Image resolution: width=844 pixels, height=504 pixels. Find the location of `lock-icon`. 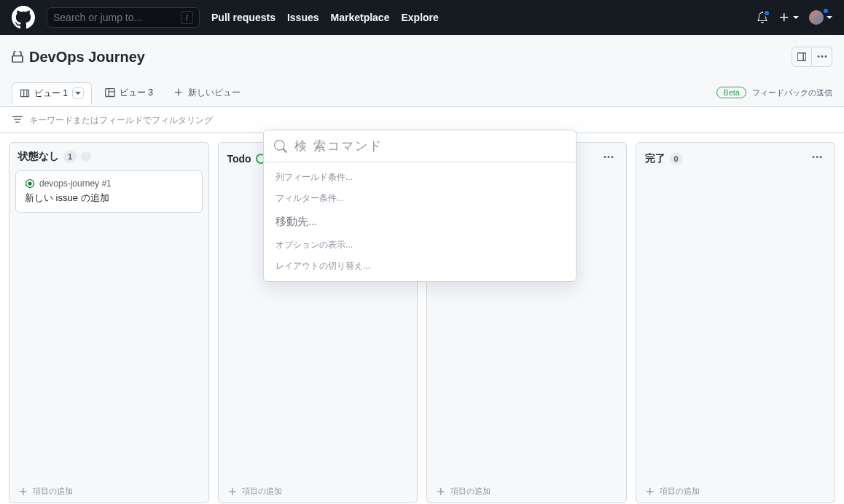

lock-icon is located at coordinates (17, 57).